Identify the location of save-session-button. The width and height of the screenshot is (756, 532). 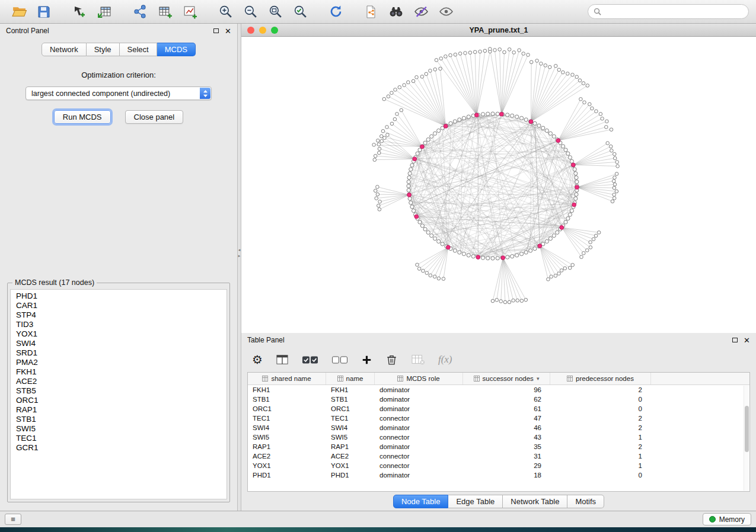
(44, 12).